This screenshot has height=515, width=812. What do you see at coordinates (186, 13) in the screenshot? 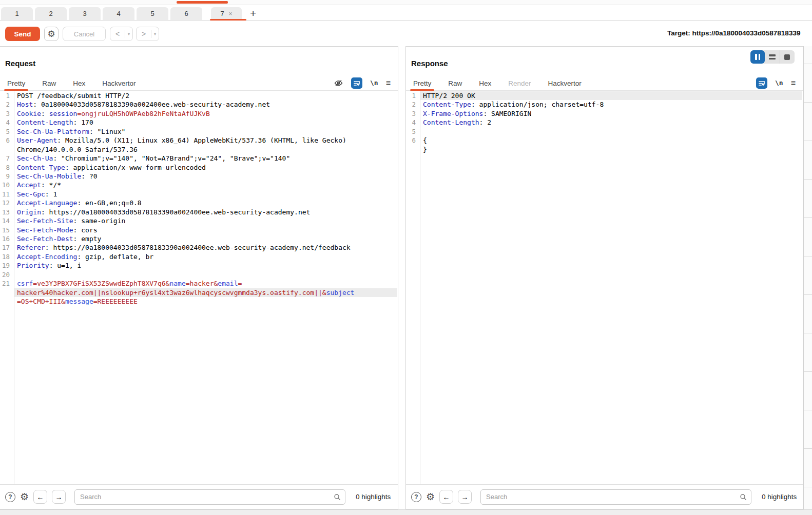
I see `repeater-tab-6: 6` at bounding box center [186, 13].